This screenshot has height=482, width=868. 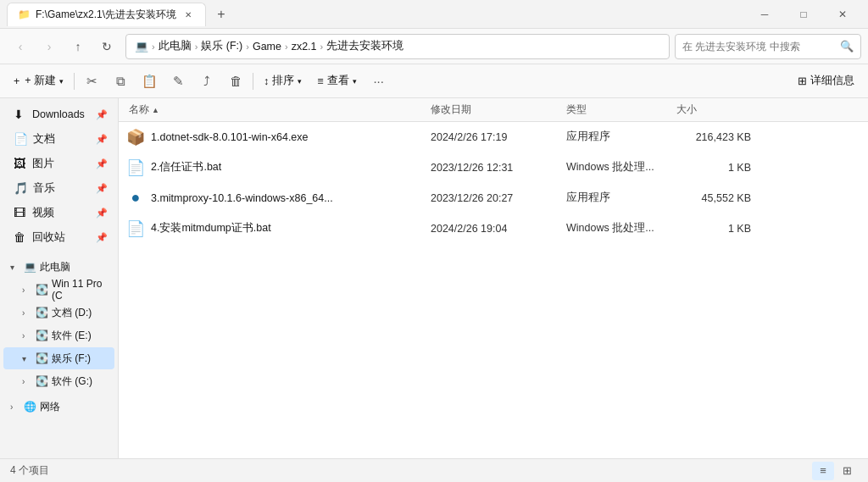 I want to click on sidebar-drive-c: › 💽 Win 11 Pro (C, so click(x=59, y=290).